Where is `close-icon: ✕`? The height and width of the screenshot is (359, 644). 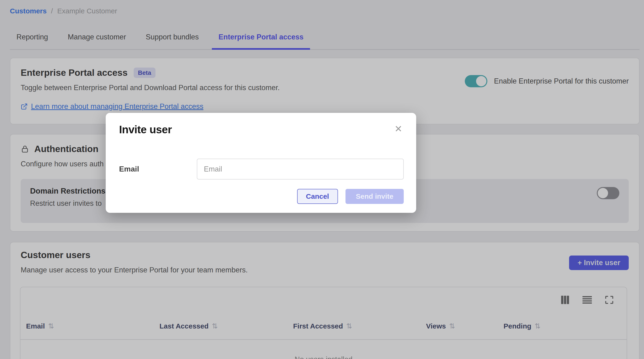 close-icon: ✕ is located at coordinates (398, 129).